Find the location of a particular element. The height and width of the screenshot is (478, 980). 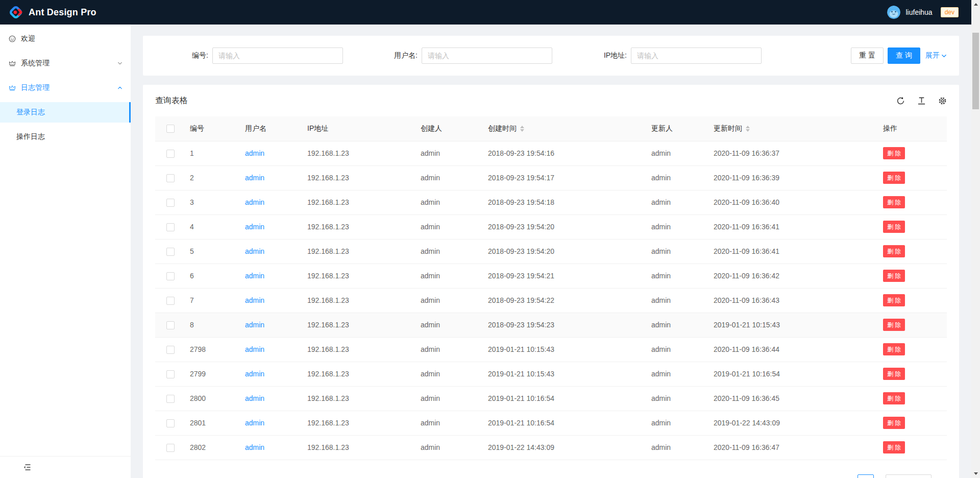

id-input is located at coordinates (278, 56).